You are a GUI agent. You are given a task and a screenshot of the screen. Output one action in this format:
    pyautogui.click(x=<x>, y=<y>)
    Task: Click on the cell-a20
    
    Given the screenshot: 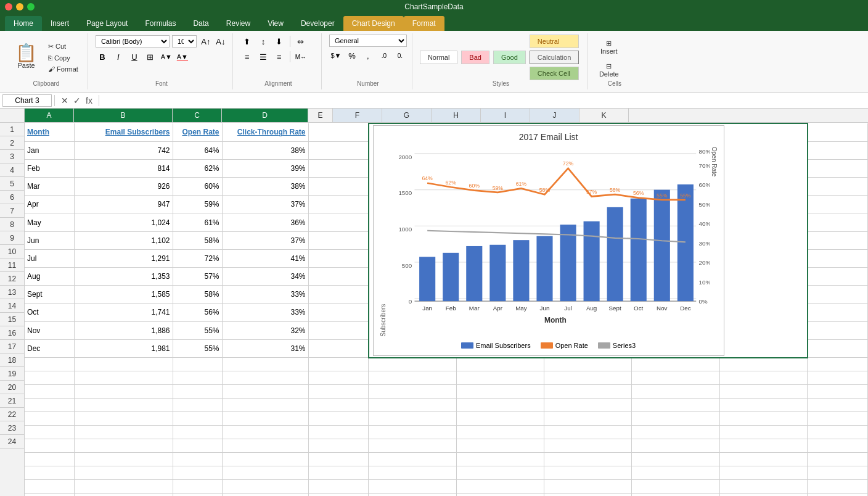 What is the action you would take?
    pyautogui.click(x=49, y=446)
    